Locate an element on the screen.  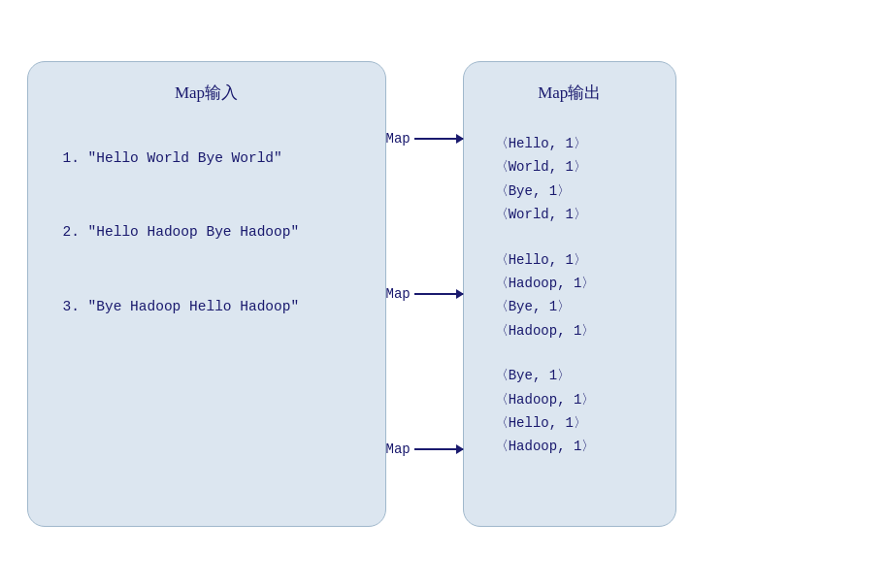
output-item-1-2: 〈World, 1〉 is located at coordinates (572, 167).